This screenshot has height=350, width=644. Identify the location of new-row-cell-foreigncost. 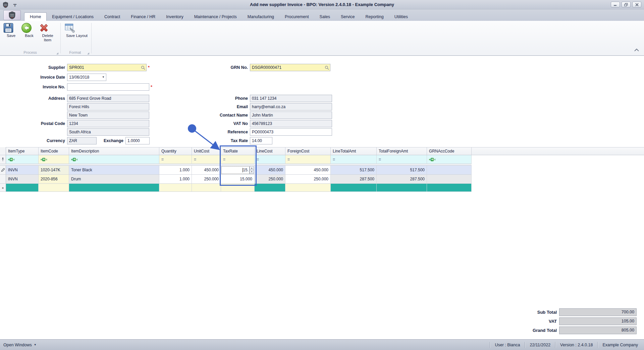
(308, 188).